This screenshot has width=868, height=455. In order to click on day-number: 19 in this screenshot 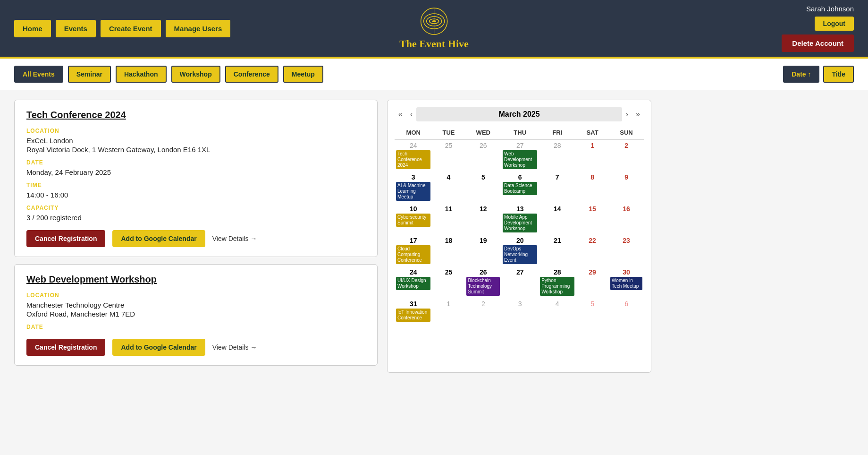, I will do `click(483, 240)`.